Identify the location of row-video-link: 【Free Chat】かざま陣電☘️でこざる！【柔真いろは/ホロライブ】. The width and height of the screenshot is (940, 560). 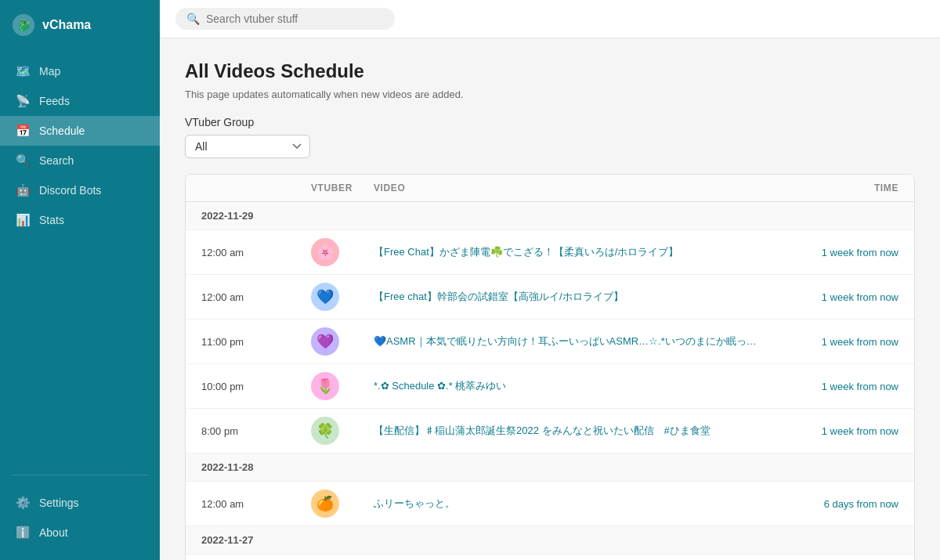
(573, 252).